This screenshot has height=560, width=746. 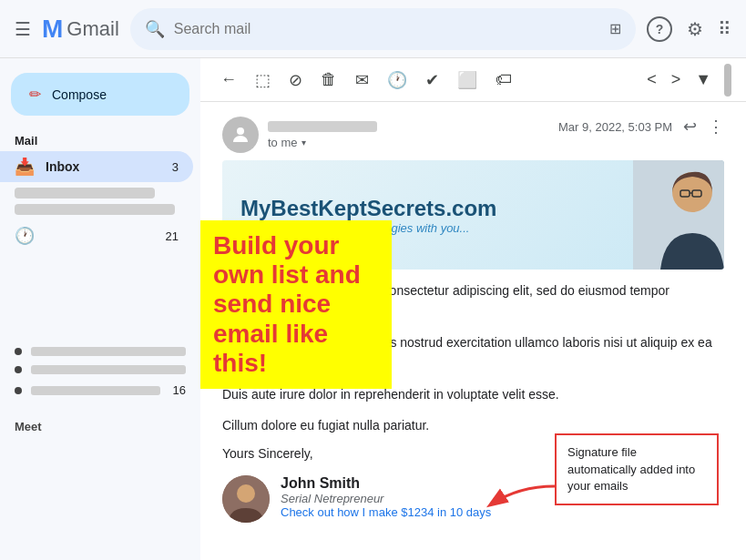 What do you see at coordinates (79, 95) in the screenshot?
I see `compose-label: Compose` at bounding box center [79, 95].